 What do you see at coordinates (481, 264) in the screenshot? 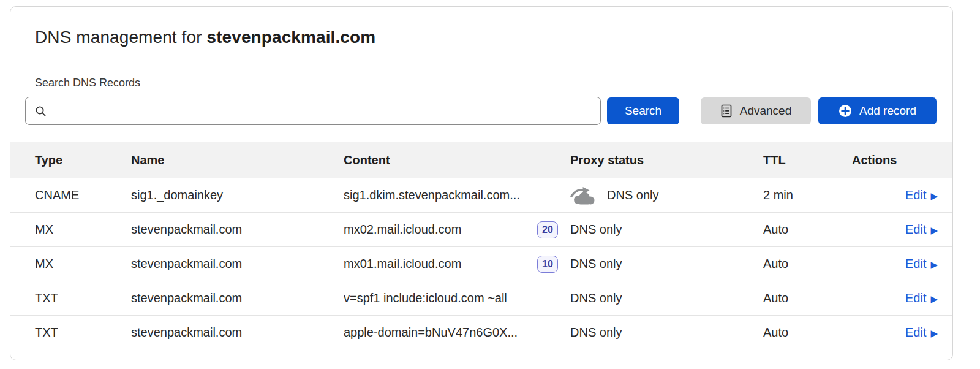
I see `table-row: MX stevenpackmail.com mx01.mail.icloud.c…` at bounding box center [481, 264].